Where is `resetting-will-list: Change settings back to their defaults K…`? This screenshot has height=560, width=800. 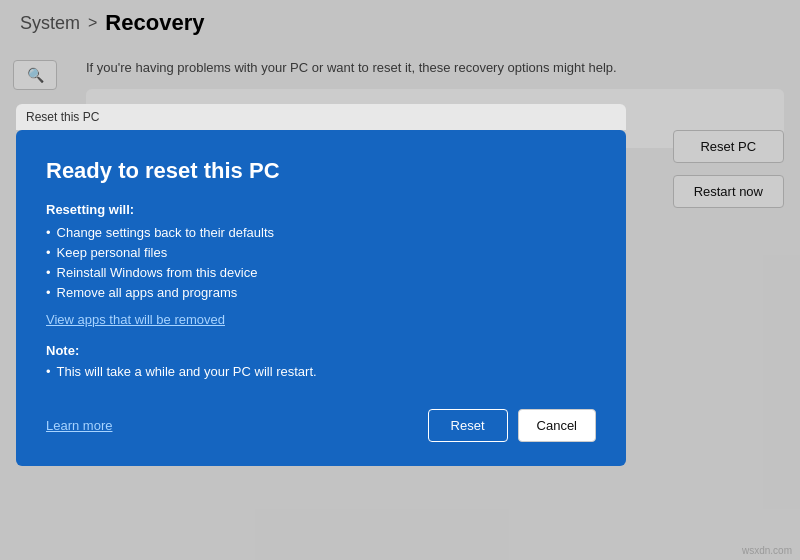
resetting-will-list: Change settings back to their defaults K… is located at coordinates (321, 262).